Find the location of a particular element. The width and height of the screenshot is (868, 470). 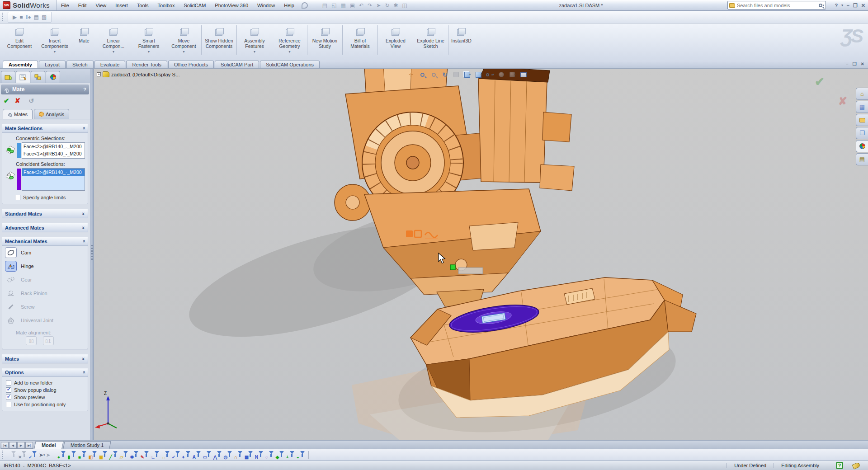

clear-all-filters-icon: ✕ is located at coordinates (23, 455).